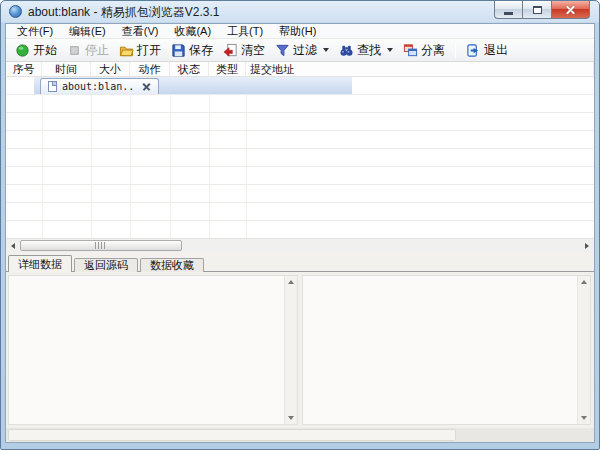 The width and height of the screenshot is (600, 450). Describe the element at coordinates (245, 32) in the screenshot. I see `menu-tools: 工具(T)` at that location.